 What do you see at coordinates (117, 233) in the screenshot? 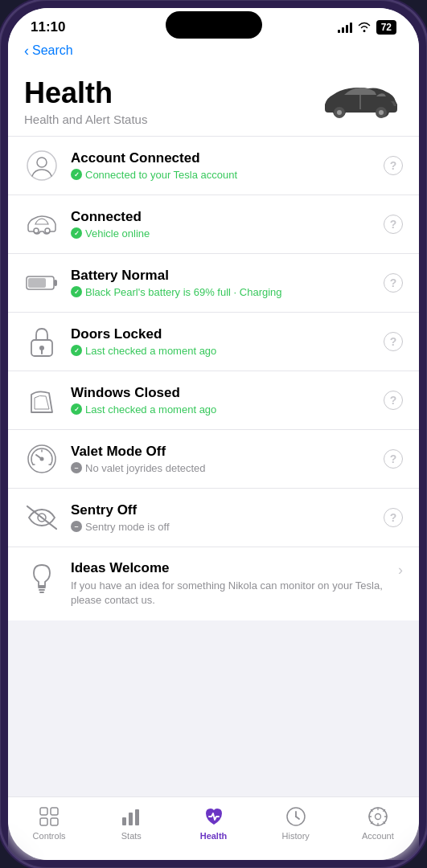
I see `status-text: Vehicle online` at bounding box center [117, 233].